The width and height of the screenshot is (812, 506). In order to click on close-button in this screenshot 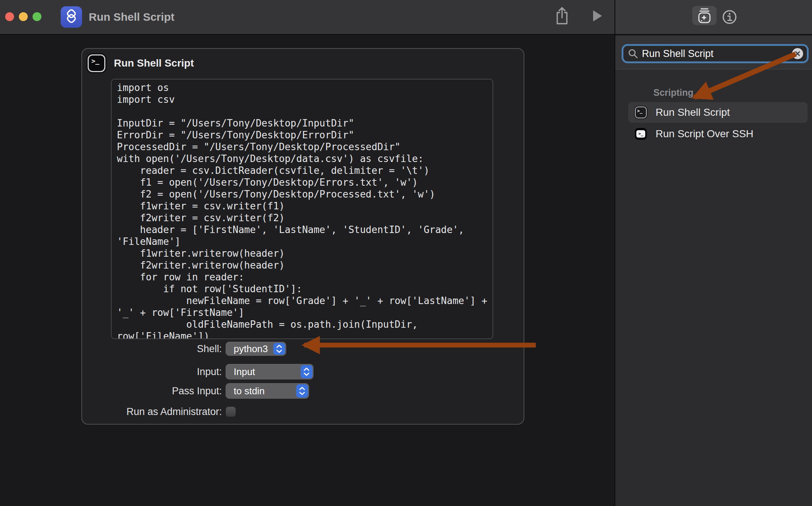, I will do `click(10, 17)`.